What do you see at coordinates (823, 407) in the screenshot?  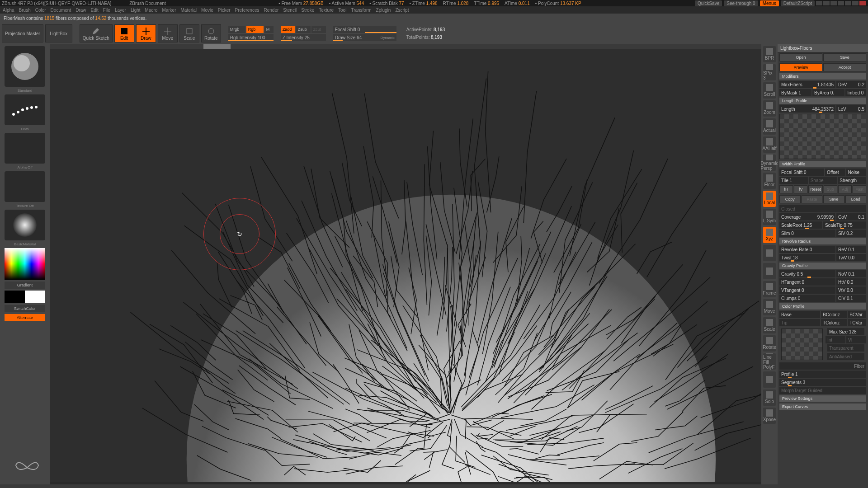 I see `export-curves-section: Export Curves` at bounding box center [823, 407].